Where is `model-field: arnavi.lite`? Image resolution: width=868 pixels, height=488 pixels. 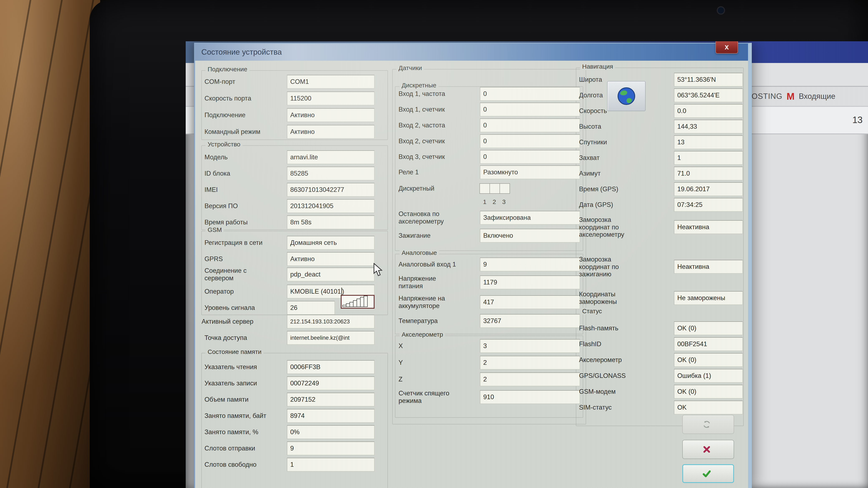 model-field: arnavi.lite is located at coordinates (331, 157).